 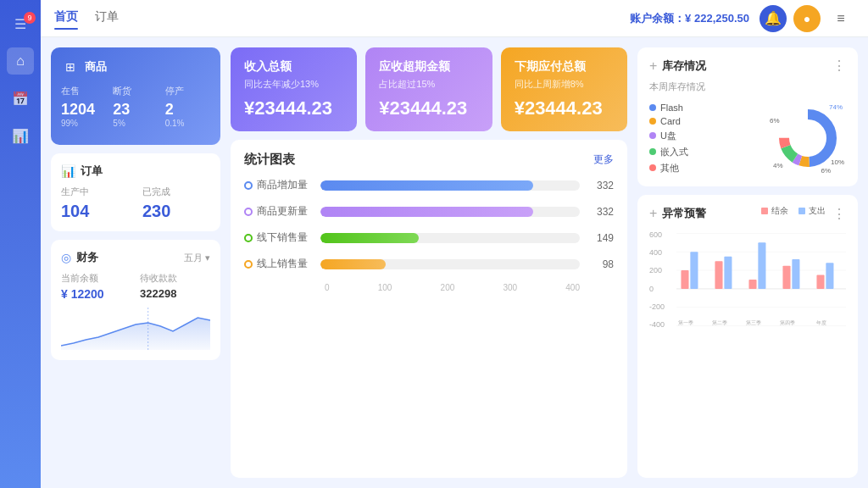 I want to click on bar-g1-balance, so click(x=685, y=280).